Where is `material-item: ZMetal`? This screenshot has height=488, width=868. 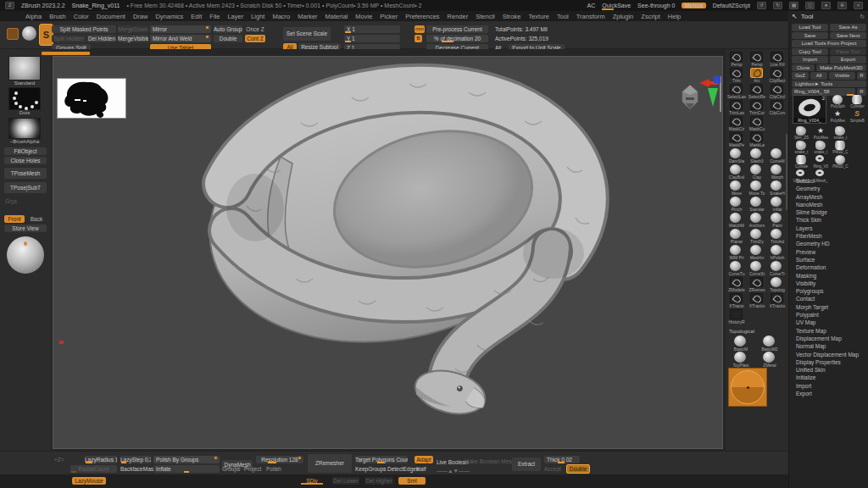 material-item: ZMetal is located at coordinates (770, 359).